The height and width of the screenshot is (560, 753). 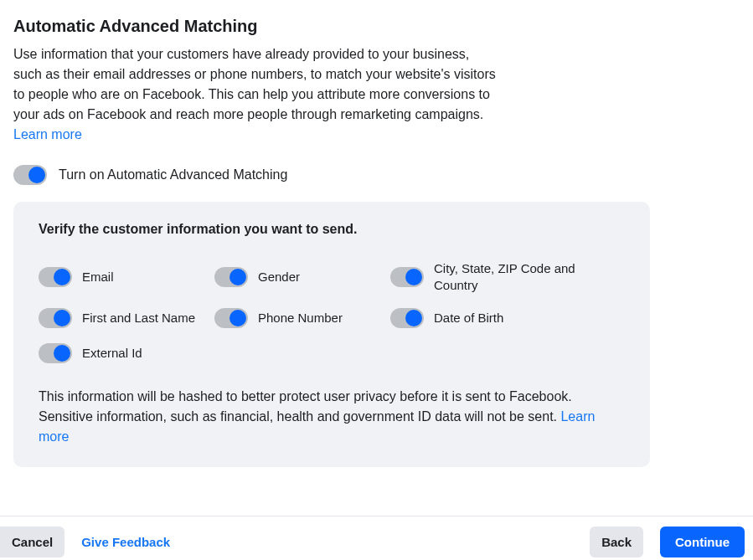 What do you see at coordinates (491, 276) in the screenshot?
I see `toggle-cell-city: City, State, ZIP Code and Country` at bounding box center [491, 276].